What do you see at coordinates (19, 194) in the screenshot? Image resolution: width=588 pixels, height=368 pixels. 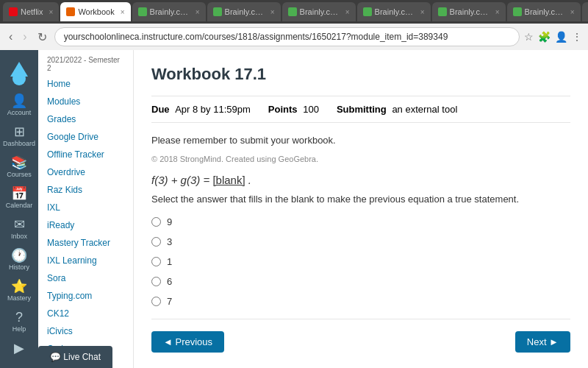 I see `nav-icon-3: 📅` at bounding box center [19, 194].